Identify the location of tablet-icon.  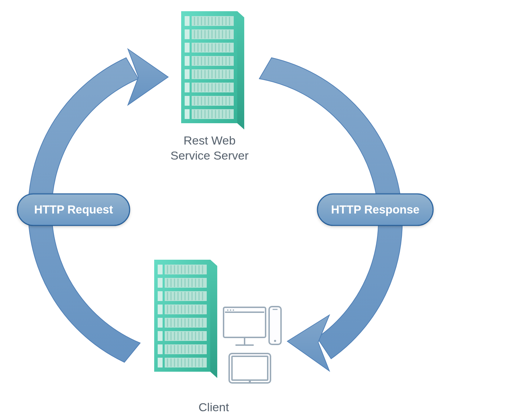
(250, 368).